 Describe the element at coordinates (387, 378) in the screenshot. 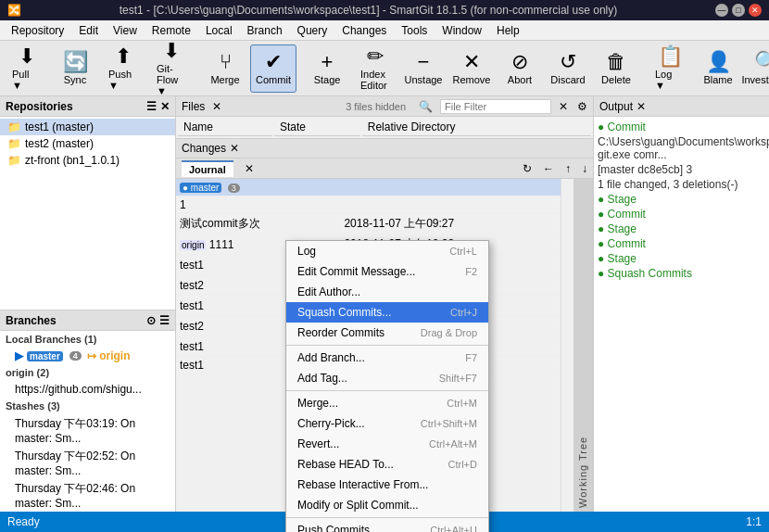

I see `context-menu-add-tag: Add Tag... Shift+F7` at that location.